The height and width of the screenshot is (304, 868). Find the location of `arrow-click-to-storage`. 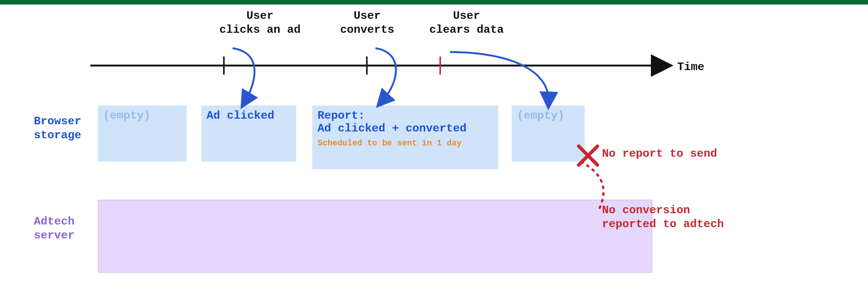

arrow-click-to-storage is located at coordinates (243, 75).